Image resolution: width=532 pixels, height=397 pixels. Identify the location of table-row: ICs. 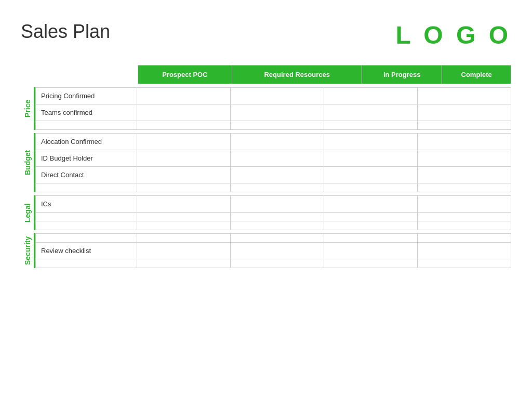
(273, 204).